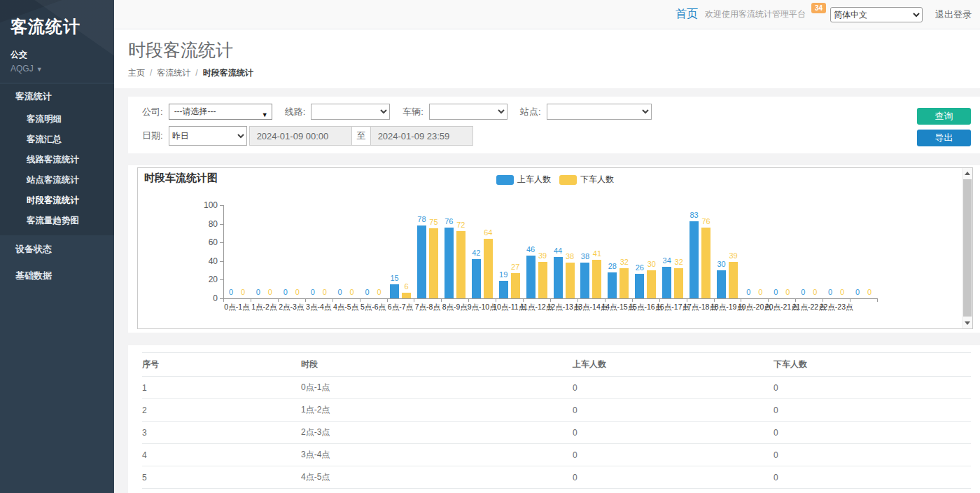 The height and width of the screenshot is (493, 980). I want to click on bar-value-label: 46, so click(531, 249).